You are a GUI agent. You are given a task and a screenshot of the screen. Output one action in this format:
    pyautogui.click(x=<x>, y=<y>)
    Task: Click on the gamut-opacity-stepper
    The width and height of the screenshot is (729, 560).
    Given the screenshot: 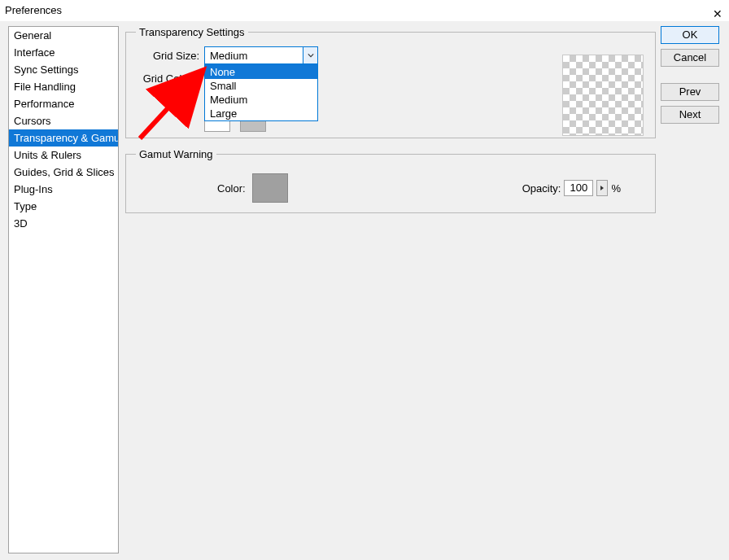 What is the action you would take?
    pyautogui.click(x=602, y=188)
    